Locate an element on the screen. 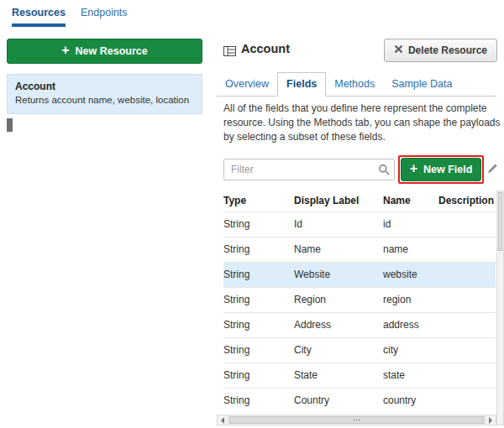  cell-name: state is located at coordinates (411, 375).